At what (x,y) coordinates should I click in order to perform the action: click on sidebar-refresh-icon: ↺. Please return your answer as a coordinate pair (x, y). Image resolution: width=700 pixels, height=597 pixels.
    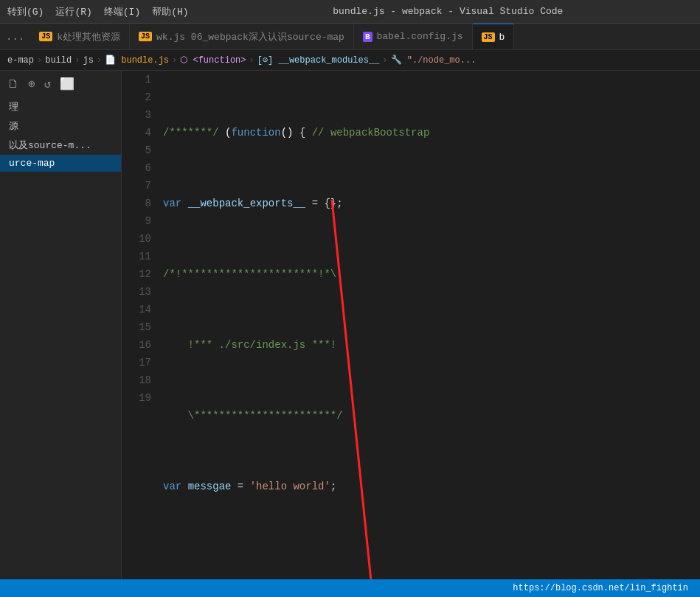
    Looking at the image, I should click on (48, 84).